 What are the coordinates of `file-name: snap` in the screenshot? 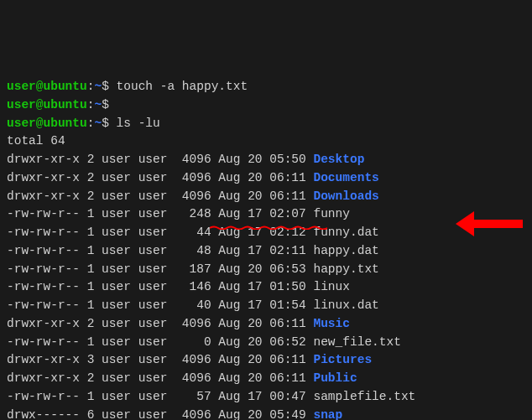 It's located at (327, 414).